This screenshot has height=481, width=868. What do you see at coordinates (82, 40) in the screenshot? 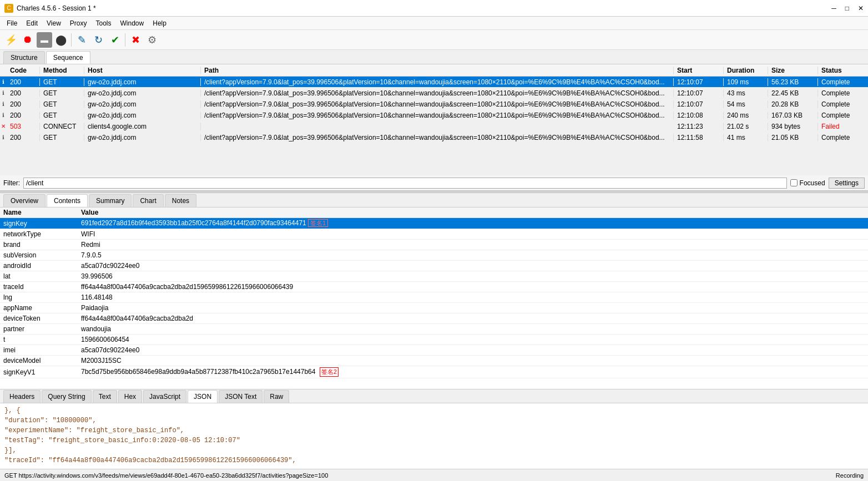
I see `compose-toolbar-btn: ✎` at bounding box center [82, 40].